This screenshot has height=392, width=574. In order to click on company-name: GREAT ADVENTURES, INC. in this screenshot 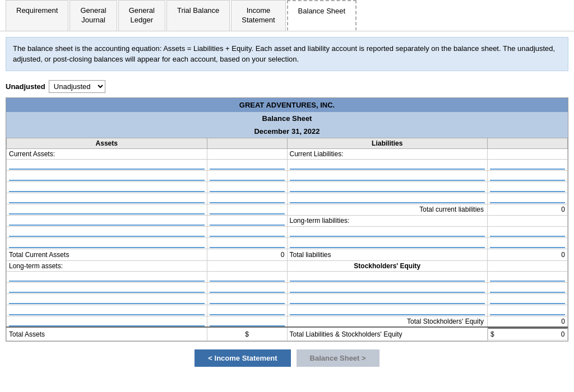, I will do `click(287, 105)`.